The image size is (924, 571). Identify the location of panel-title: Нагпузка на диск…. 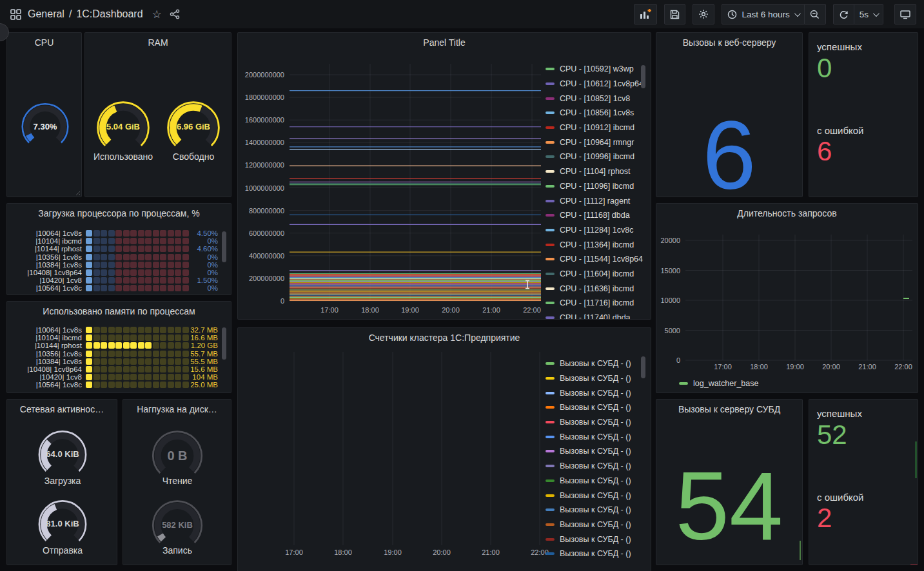
(177, 407).